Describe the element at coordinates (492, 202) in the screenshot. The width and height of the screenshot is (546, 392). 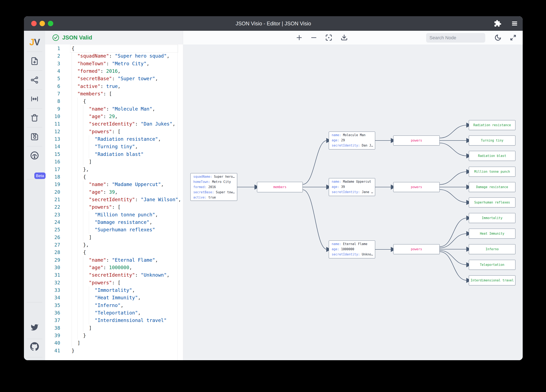
I see `graph-node-leaf-2c: Superhuman reflexes` at that location.